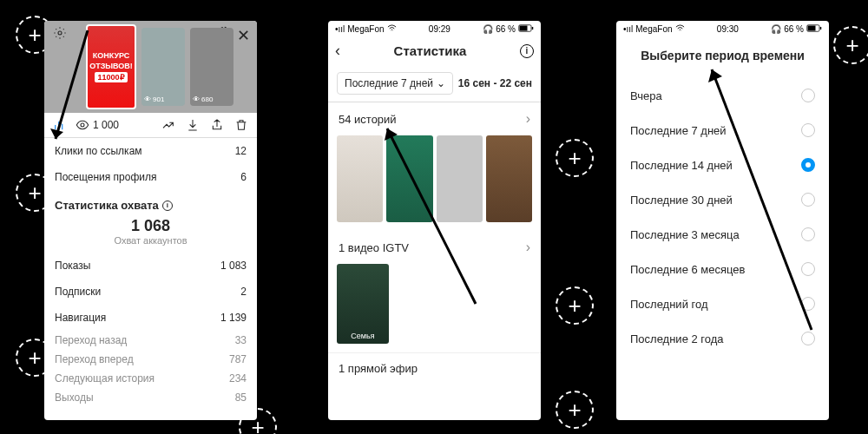 The width and height of the screenshot is (868, 434). What do you see at coordinates (722, 29) in the screenshot?
I see `status-bar: •ııl MegaFon 09:30 🎧 66 %` at bounding box center [722, 29].